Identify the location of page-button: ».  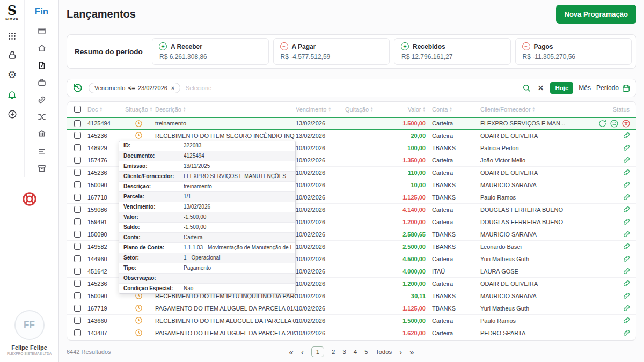
(412, 352).